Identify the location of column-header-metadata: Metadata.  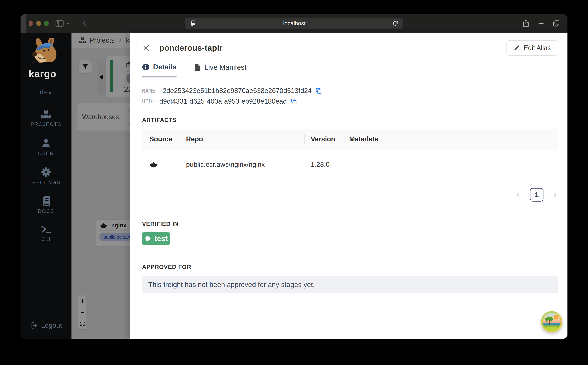
(450, 139).